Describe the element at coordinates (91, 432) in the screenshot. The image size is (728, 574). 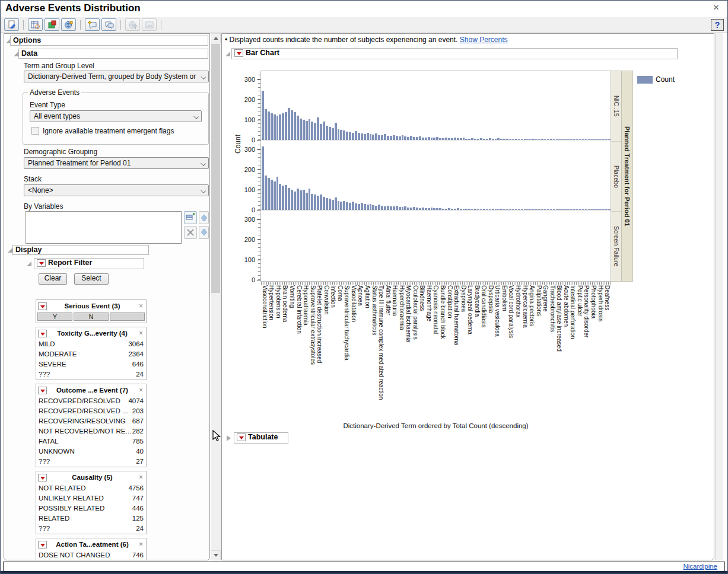
I see `filter-row: NOT RECOVERED/NOT RE...282` at that location.